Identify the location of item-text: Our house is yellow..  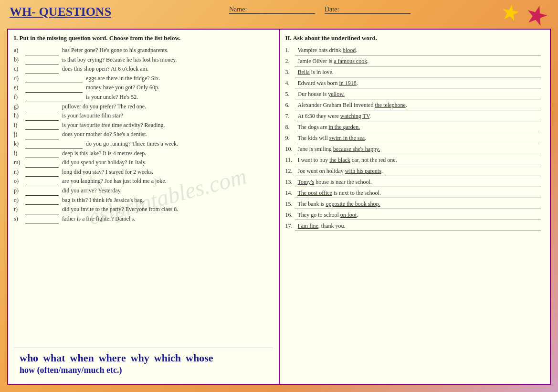
(322, 94).